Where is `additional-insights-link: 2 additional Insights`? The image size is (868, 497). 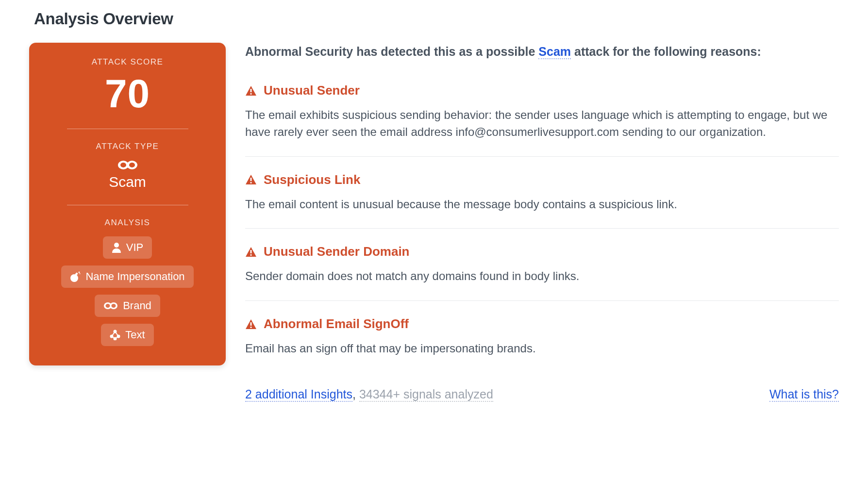
additional-insights-link: 2 additional Insights is located at coordinates (299, 395).